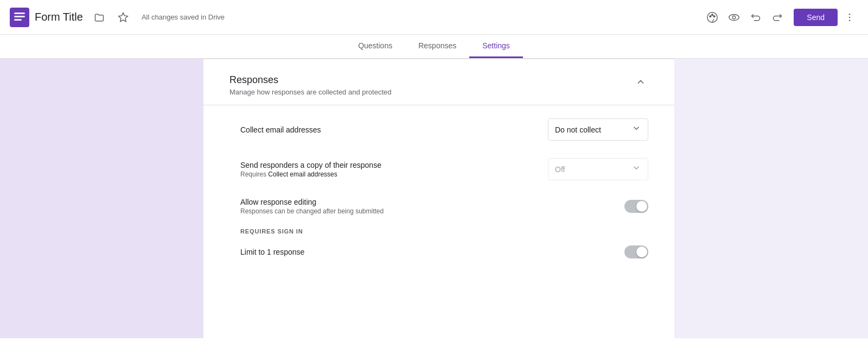 This screenshot has height=341, width=868. What do you see at coordinates (641, 84) in the screenshot?
I see `collapse-button` at bounding box center [641, 84].